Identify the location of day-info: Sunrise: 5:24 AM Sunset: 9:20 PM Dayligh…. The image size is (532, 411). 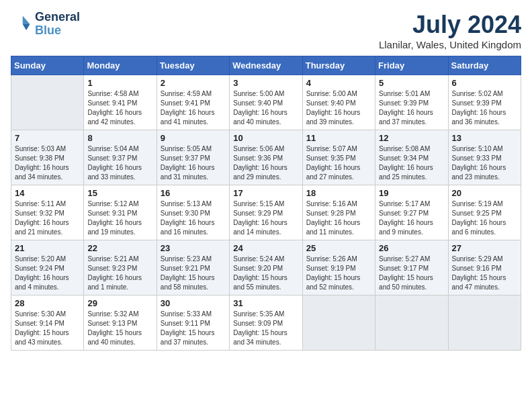
(266, 273).